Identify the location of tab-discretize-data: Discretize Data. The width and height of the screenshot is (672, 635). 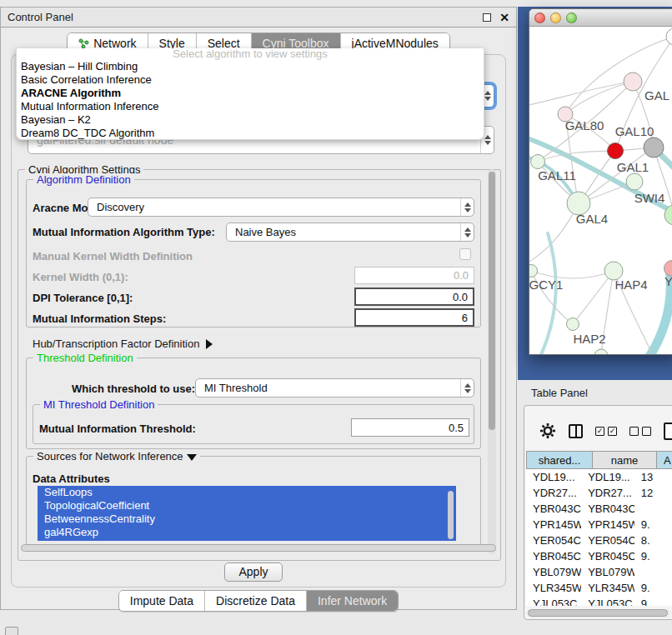
(255, 601).